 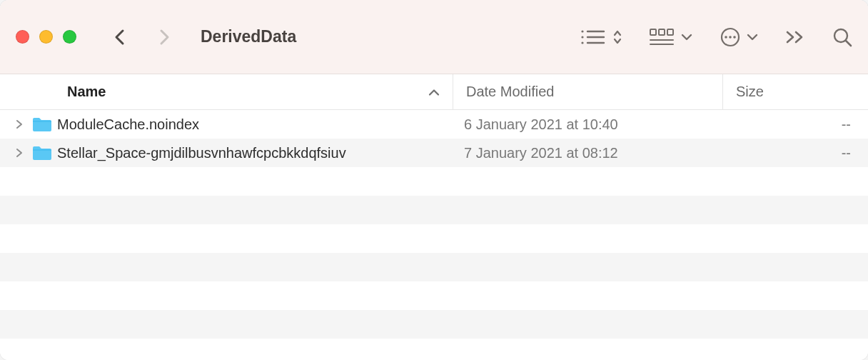 What do you see at coordinates (617, 37) in the screenshot?
I see `up-down-chevron-icon` at bounding box center [617, 37].